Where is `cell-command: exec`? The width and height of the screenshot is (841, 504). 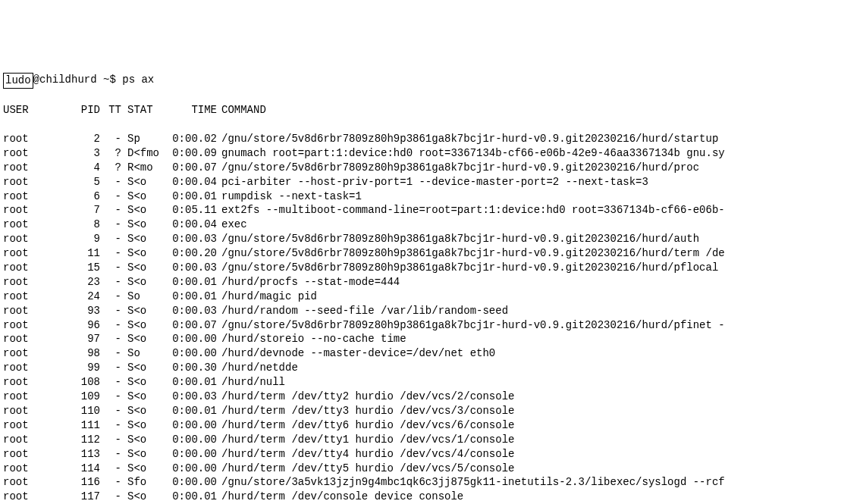
cell-command: exec is located at coordinates (529, 224).